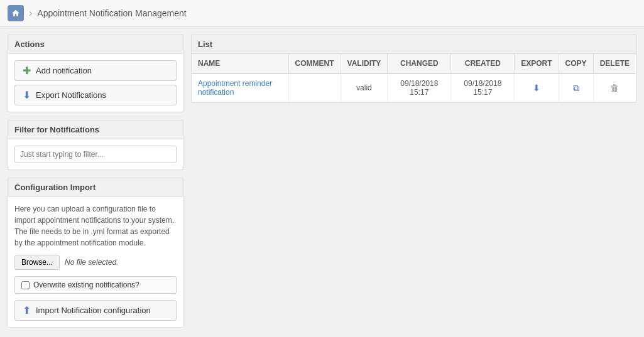  What do you see at coordinates (413, 69) in the screenshot?
I see `list-box: List NAME COMMENT VALIDITY CHANGED CREAT…` at bounding box center [413, 69].